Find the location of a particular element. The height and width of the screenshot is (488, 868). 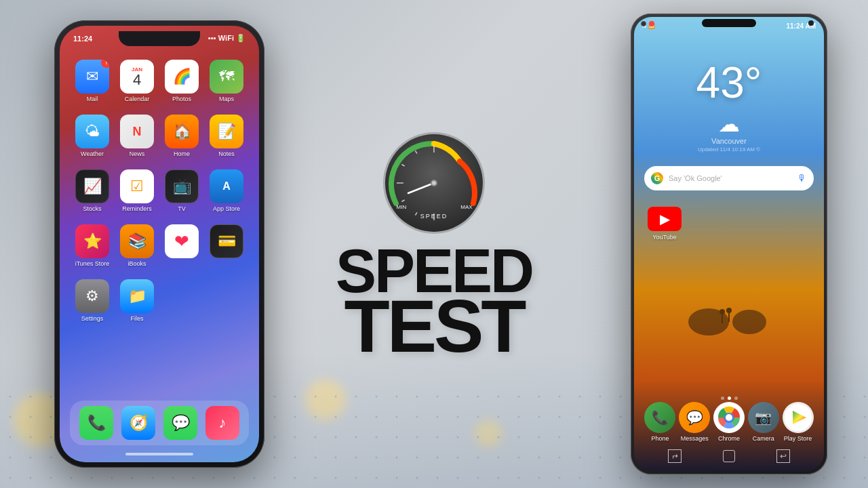

app-maps: 🗺 Maps is located at coordinates (226, 81).